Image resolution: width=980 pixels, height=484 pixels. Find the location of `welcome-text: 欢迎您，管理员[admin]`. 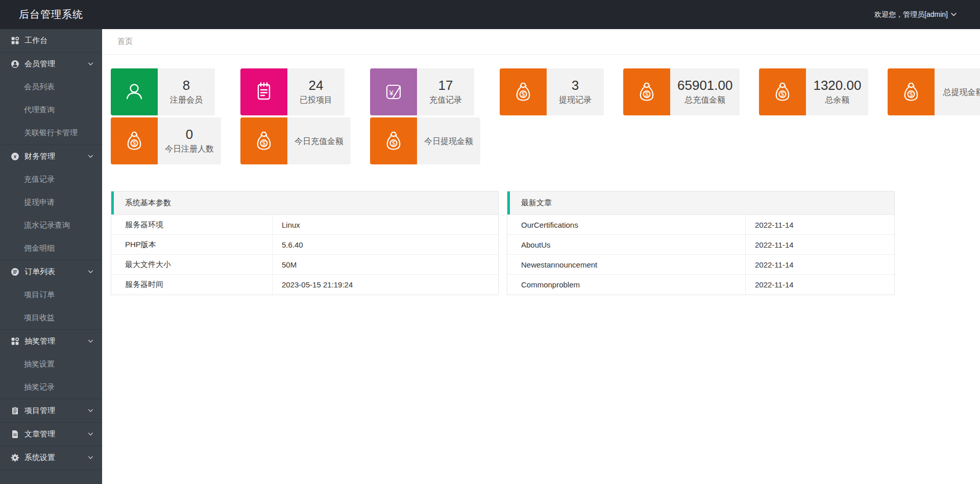

welcome-text: 欢迎您，管理员[admin] is located at coordinates (911, 15).